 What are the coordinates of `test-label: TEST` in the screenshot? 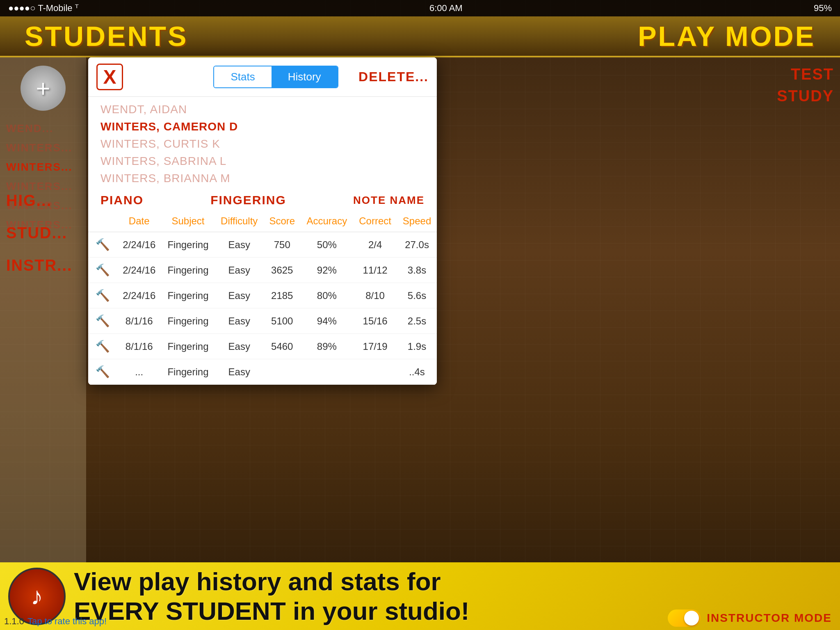 It's located at (789, 75).